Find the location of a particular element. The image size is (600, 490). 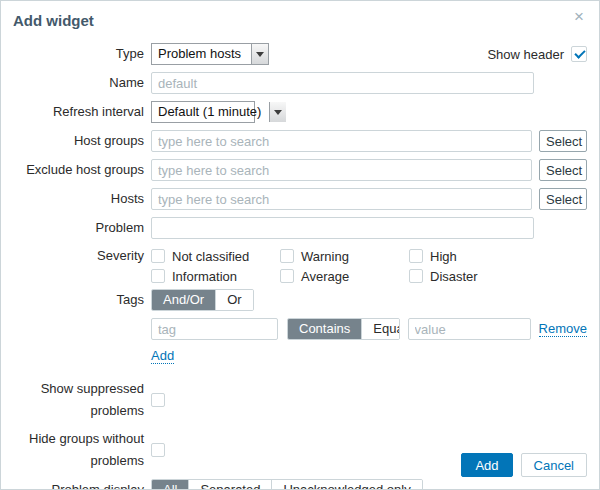

hide-groups-label: Hide groups without problems is located at coordinates (78, 450).